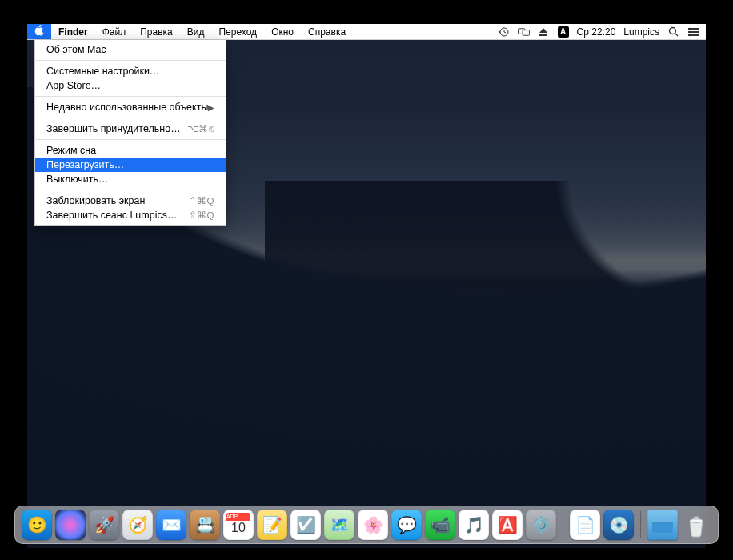  Describe the element at coordinates (696, 525) in the screenshot. I see `dock-icon-trash` at that location.